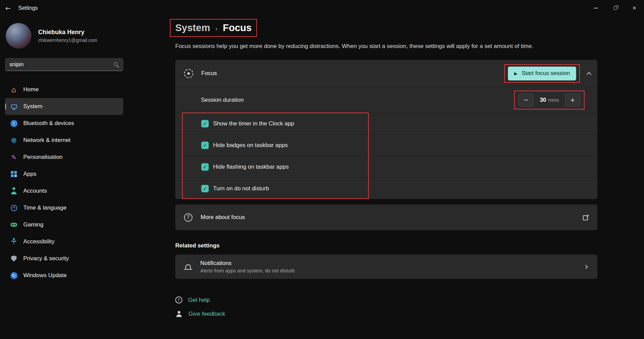  What do you see at coordinates (200, 314) in the screenshot?
I see `give-feedback-link: Give feedback` at bounding box center [200, 314].